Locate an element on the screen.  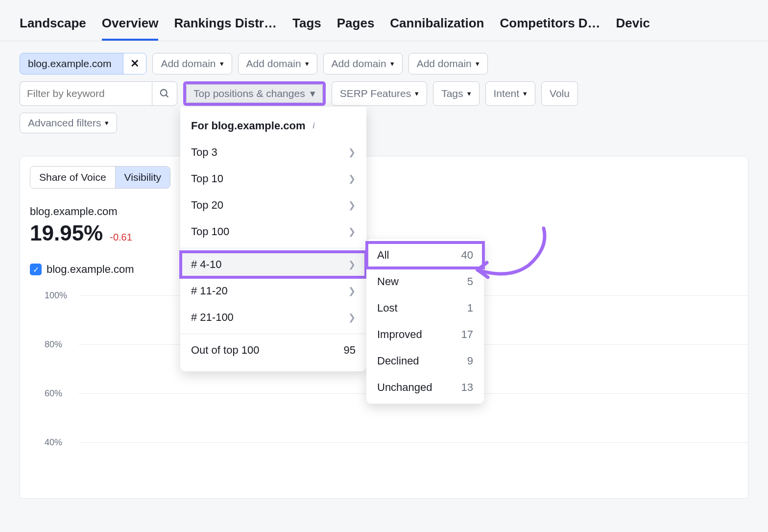
y-axis-label: 40% is located at coordinates (53, 443).